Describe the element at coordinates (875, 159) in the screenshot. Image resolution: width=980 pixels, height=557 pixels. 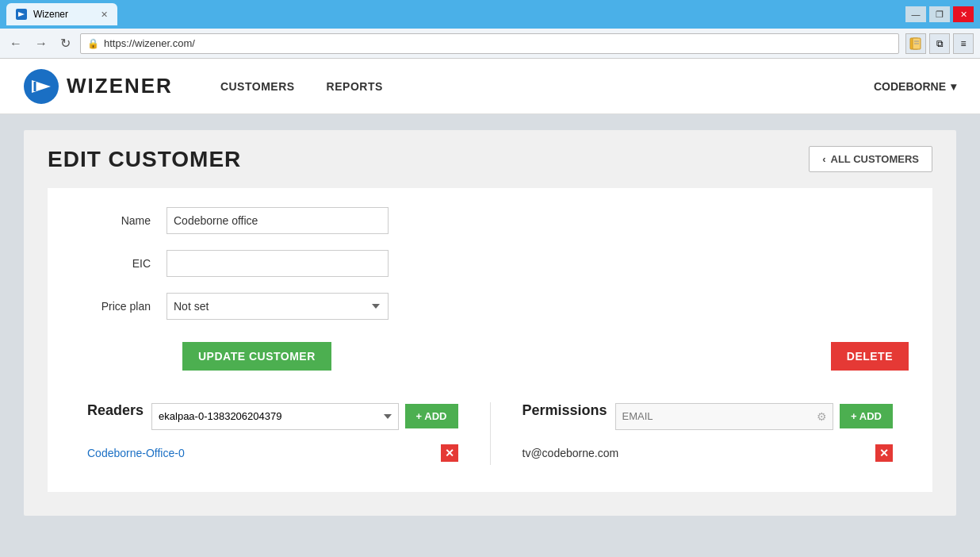
I see `back-btn-label: ALL CUSTOMERS` at that location.